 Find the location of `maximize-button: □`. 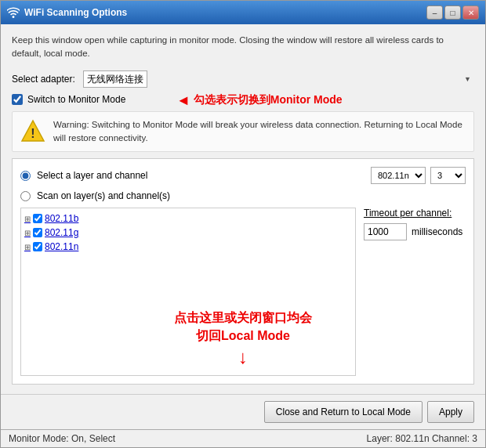

maximize-button: □ is located at coordinates (453, 13).